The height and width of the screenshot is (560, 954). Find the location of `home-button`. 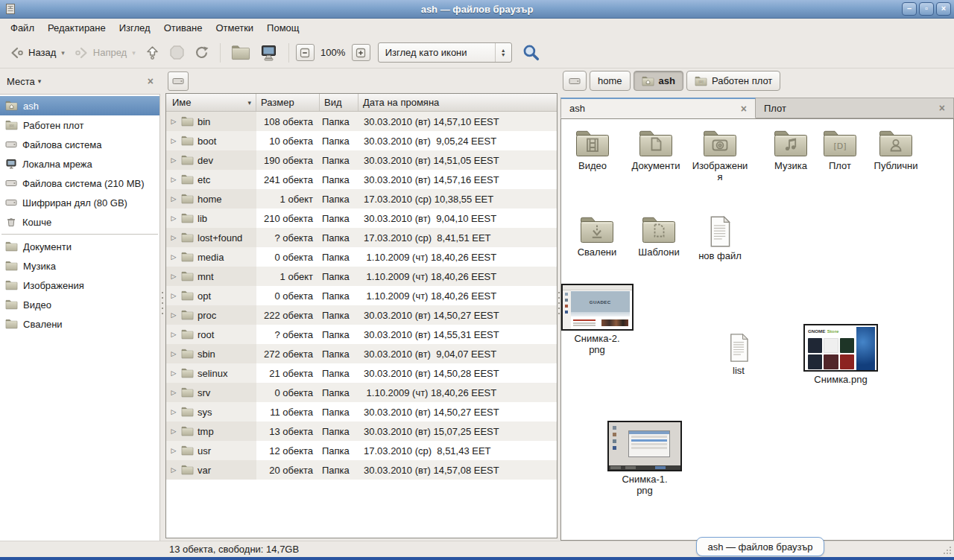

home-button is located at coordinates (241, 52).